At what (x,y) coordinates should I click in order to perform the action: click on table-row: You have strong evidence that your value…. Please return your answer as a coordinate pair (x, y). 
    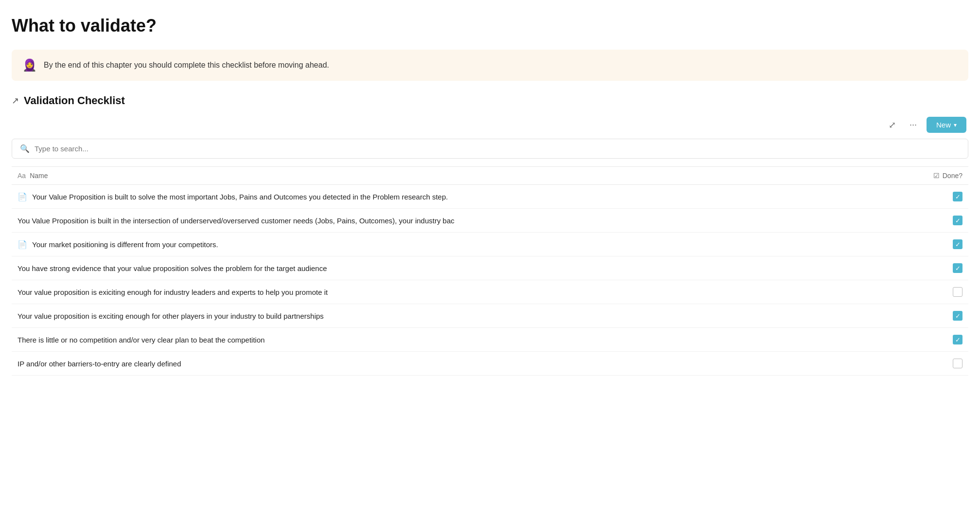
    Looking at the image, I should click on (490, 269).